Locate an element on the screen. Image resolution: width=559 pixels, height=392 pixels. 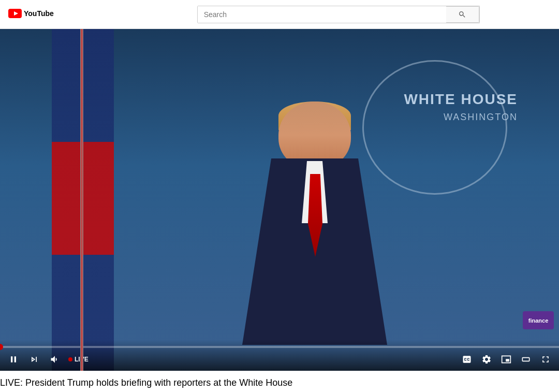
wh-house-text: WHITE HOUSE is located at coordinates (461, 99).